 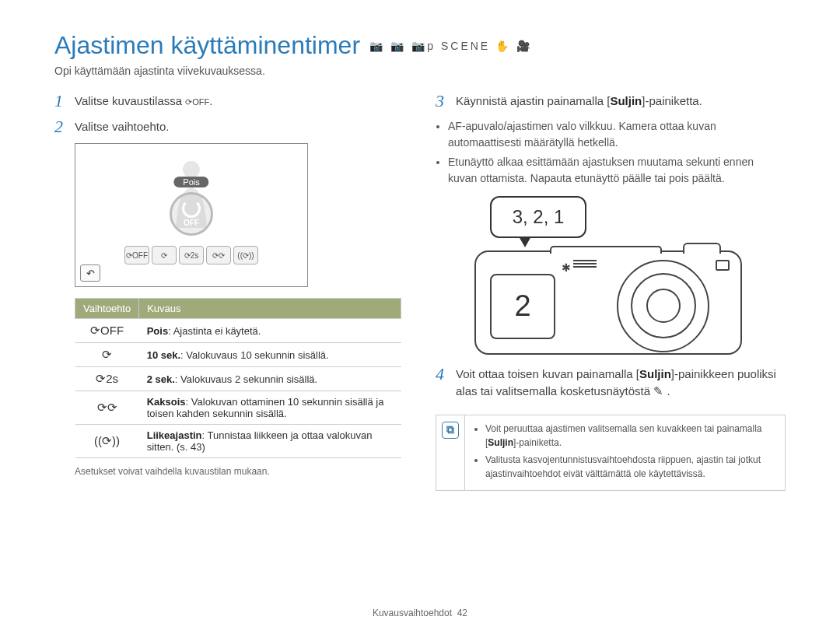 What do you see at coordinates (663, 306) in the screenshot?
I see `lens-icon` at bounding box center [663, 306].